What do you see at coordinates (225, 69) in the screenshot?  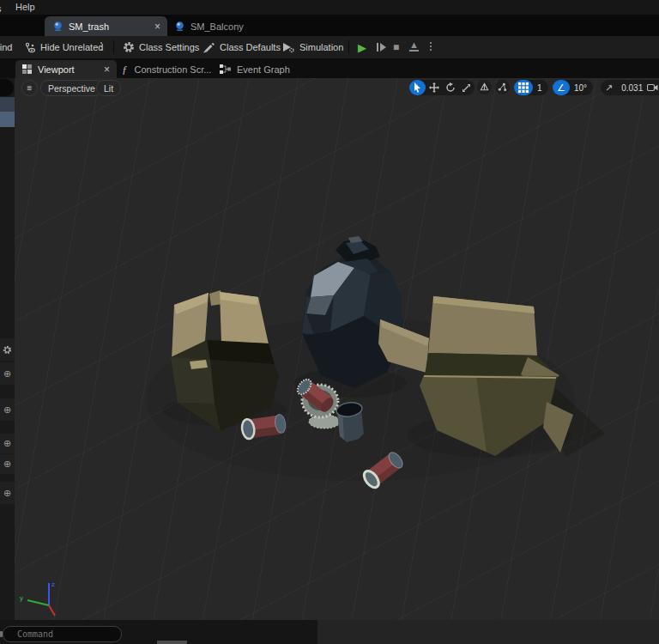 I see `event-graph-icon` at bounding box center [225, 69].